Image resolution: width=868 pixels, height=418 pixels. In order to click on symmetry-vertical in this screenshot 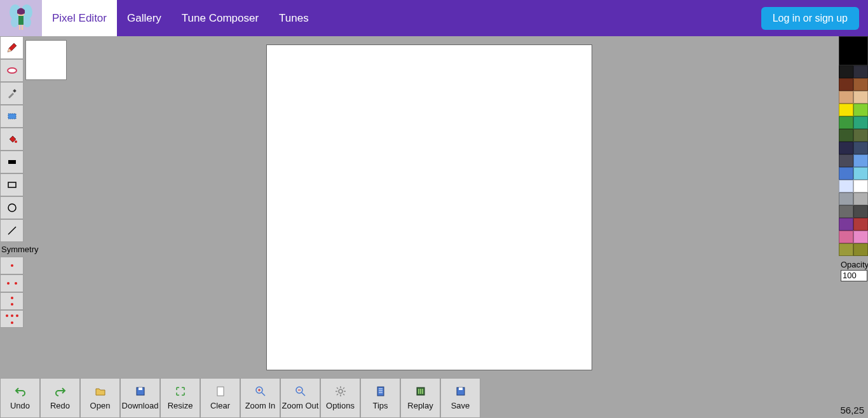, I will do `click(11, 301)`.